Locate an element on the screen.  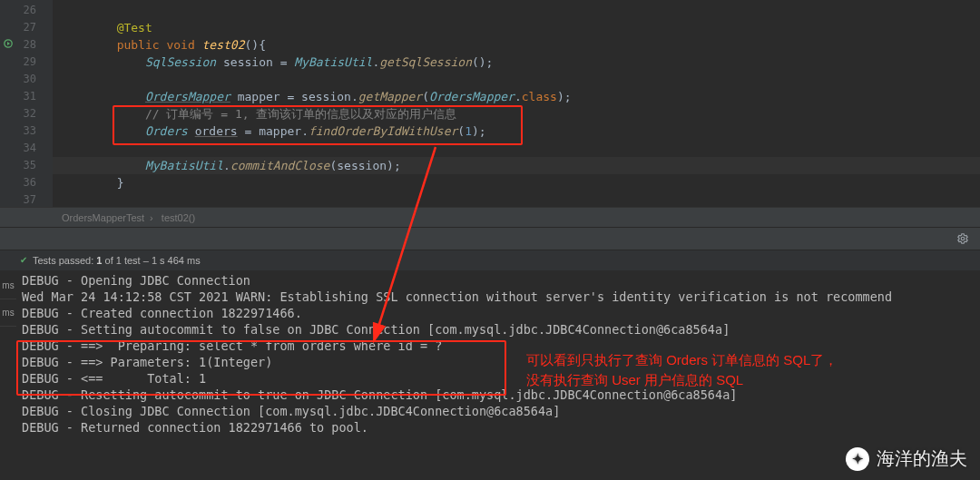
gear-icon is located at coordinates (963, 240).